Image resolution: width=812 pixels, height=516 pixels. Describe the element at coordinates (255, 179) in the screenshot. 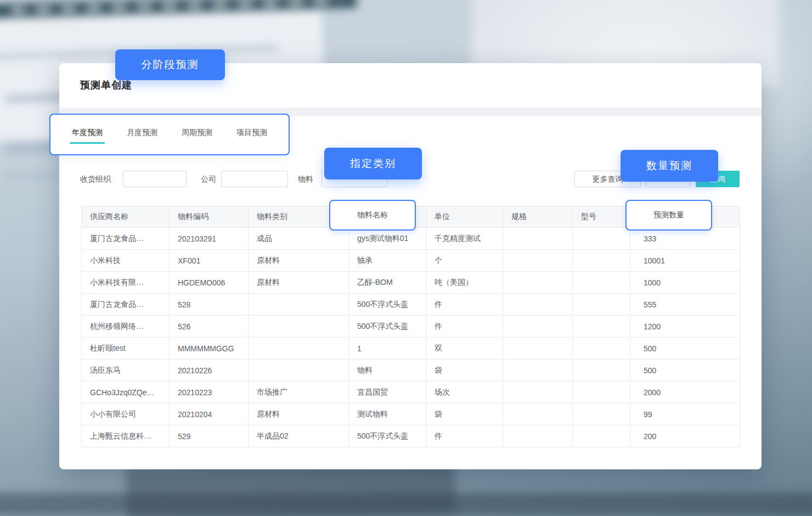

I see `company-input` at that location.